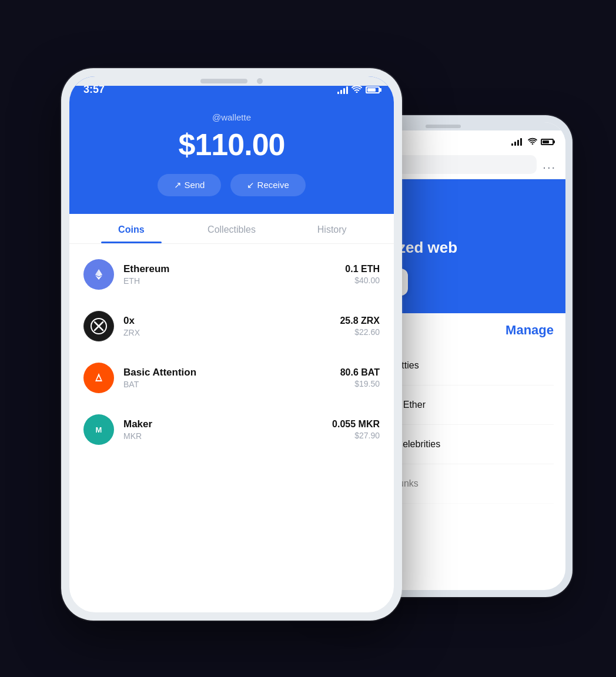 This screenshot has height=677, width=616. I want to click on coin-item-bat: Basic Attention BAT 80.6 BAT $19.50, so click(232, 378).